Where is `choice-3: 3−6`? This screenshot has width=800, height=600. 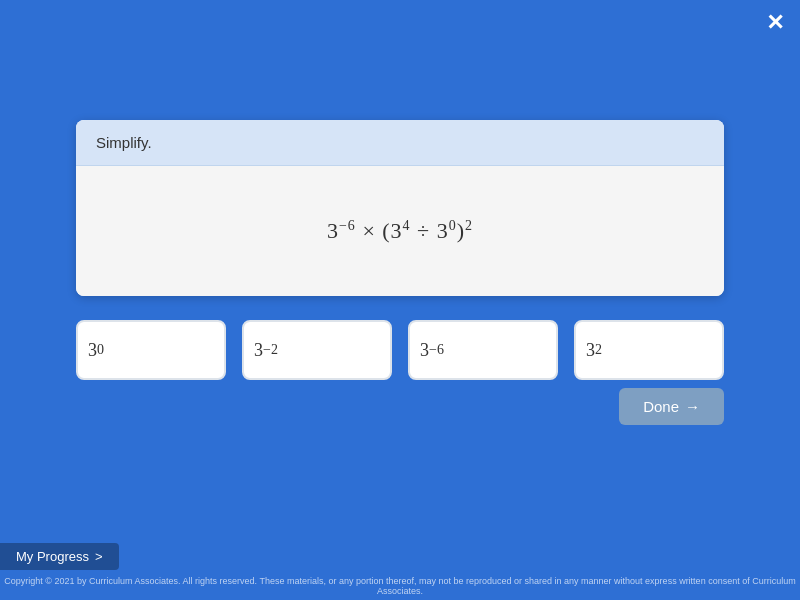 choice-3: 3−6 is located at coordinates (483, 350).